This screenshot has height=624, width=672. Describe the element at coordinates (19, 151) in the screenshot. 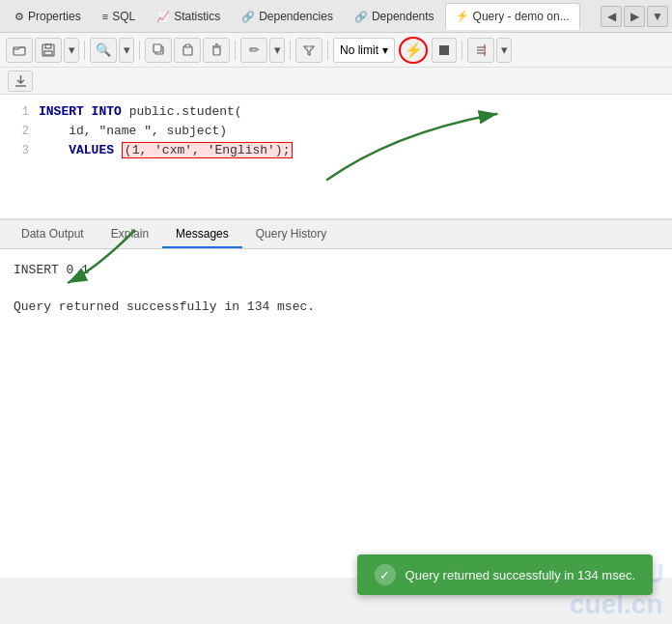

I see `line-num-3: 3` at that location.